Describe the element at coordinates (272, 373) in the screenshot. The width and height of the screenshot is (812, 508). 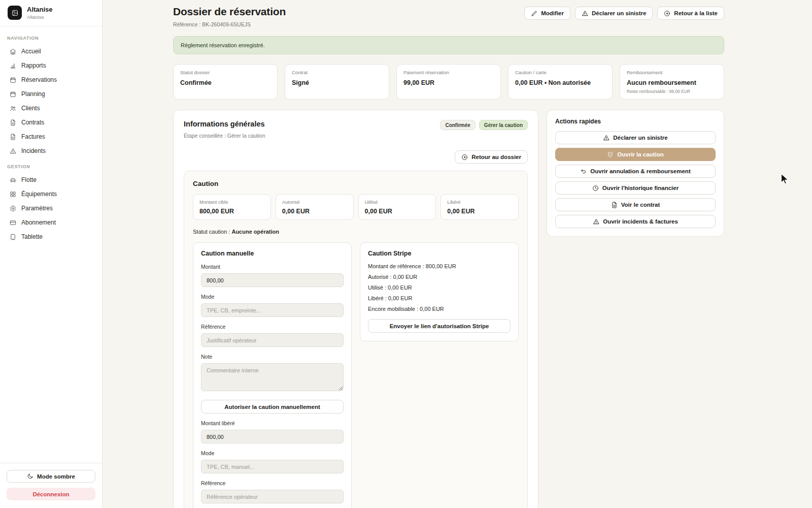
I see `field-note: Note` at that location.